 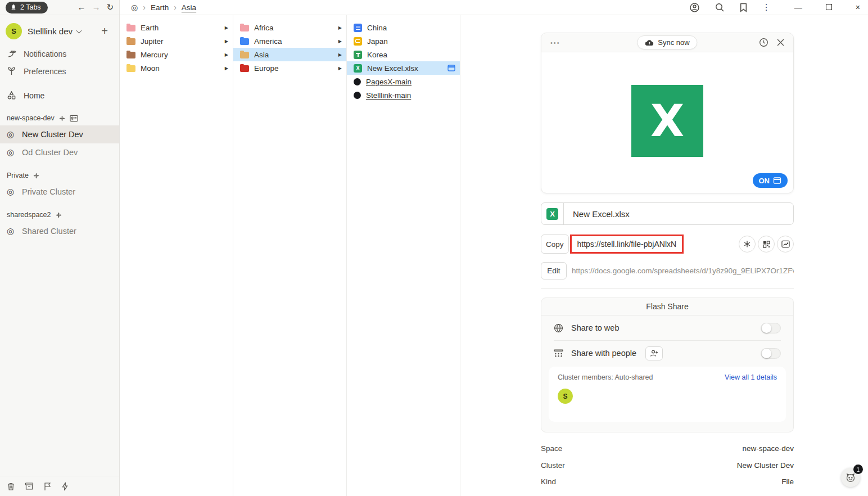 What do you see at coordinates (649, 43) in the screenshot?
I see `cloud-upload-icon` at bounding box center [649, 43].